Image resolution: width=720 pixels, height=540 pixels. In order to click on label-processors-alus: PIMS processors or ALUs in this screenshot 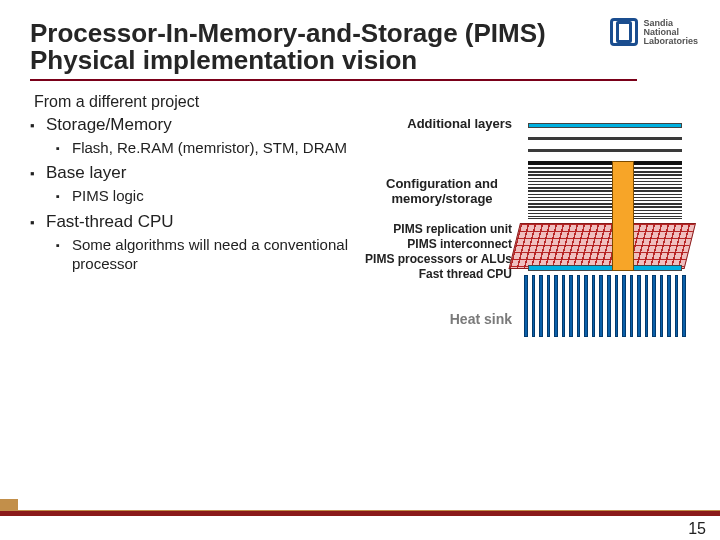, I will do `click(438, 260)`.